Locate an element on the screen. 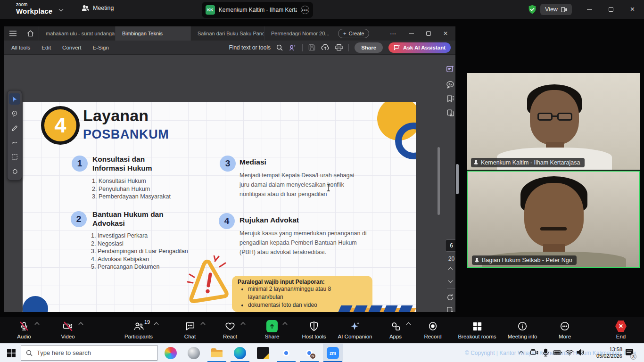 This screenshot has width=644, height=362. doc-tab-2-active: Bimbingan Teknis is located at coordinates (153, 33).